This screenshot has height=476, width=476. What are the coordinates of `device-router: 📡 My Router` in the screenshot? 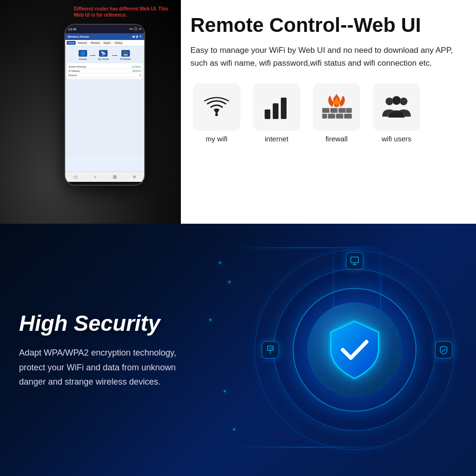 It's located at (104, 55).